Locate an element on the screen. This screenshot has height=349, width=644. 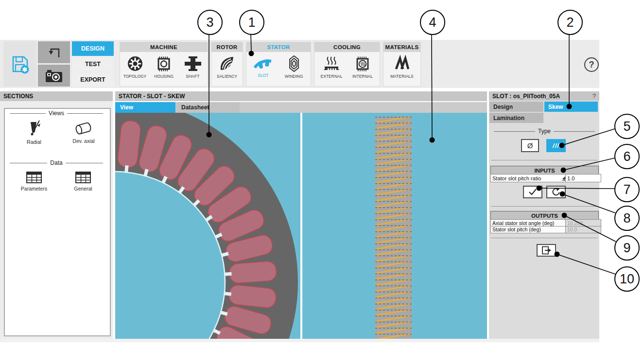
callout-6: 6 is located at coordinates (627, 157).